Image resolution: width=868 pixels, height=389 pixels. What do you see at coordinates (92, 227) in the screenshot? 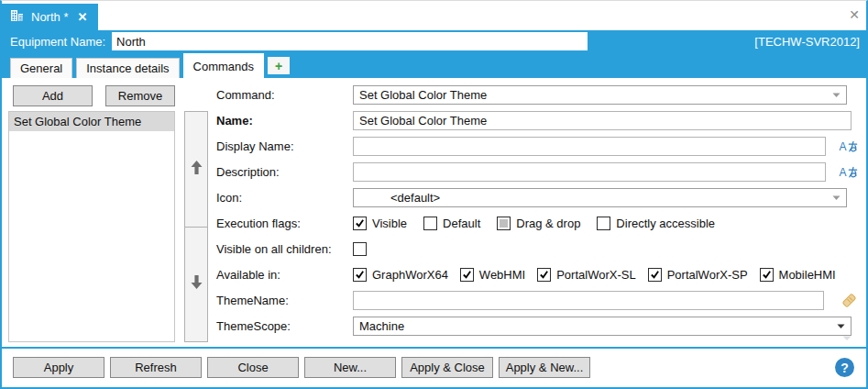
I see `command-list: Set Global Color Theme` at bounding box center [92, 227].